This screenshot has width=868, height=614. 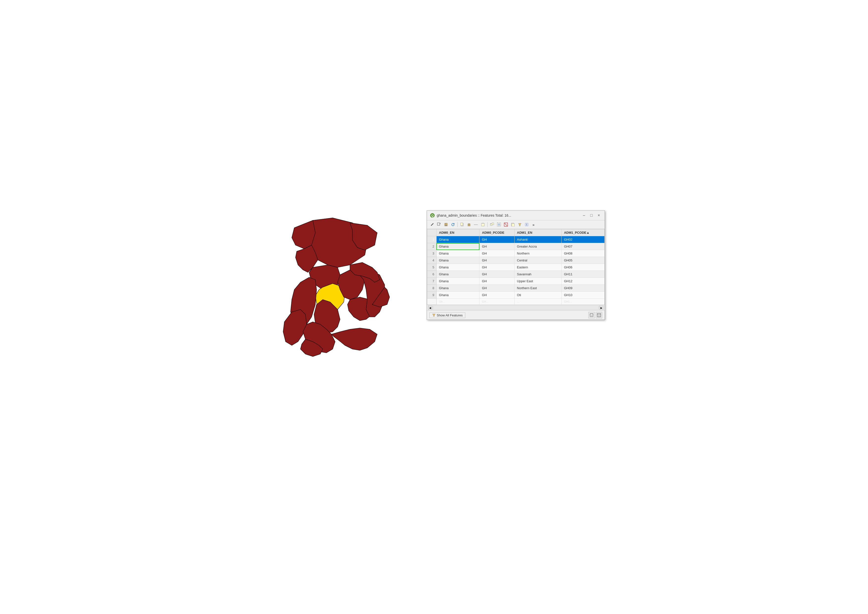 What do you see at coordinates (432, 247) in the screenshot?
I see `row-number-cell: 2` at bounding box center [432, 247].